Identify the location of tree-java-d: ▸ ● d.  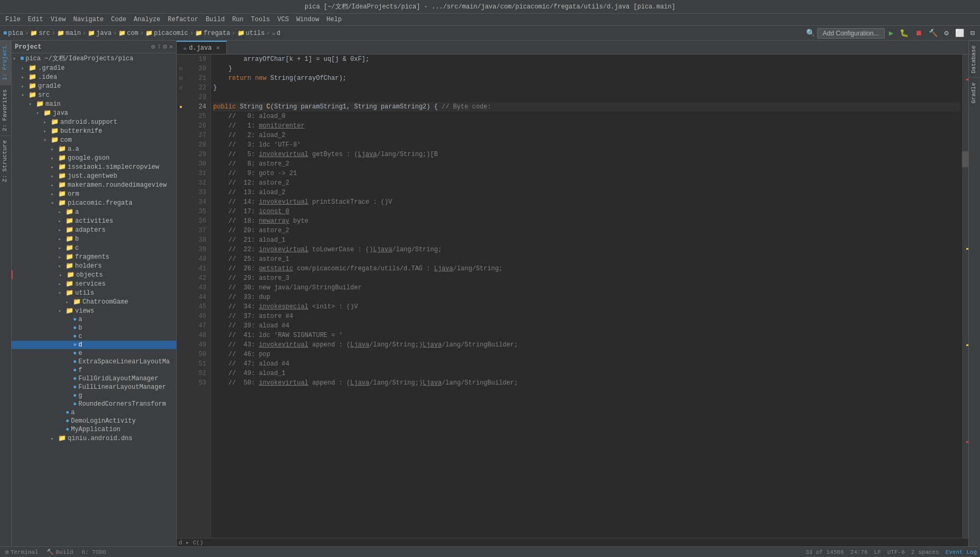
(94, 345).